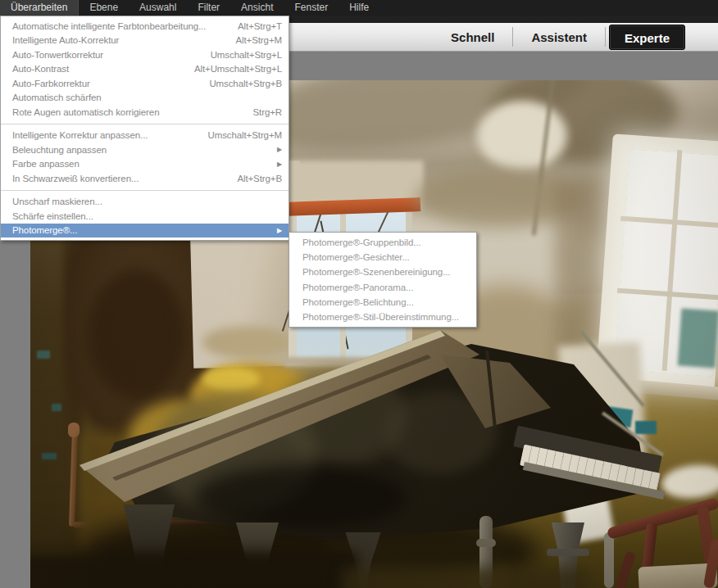  I want to click on menu-bar: Überarbeiten Ebene Auswahl Filter Ansich…, so click(359, 8).